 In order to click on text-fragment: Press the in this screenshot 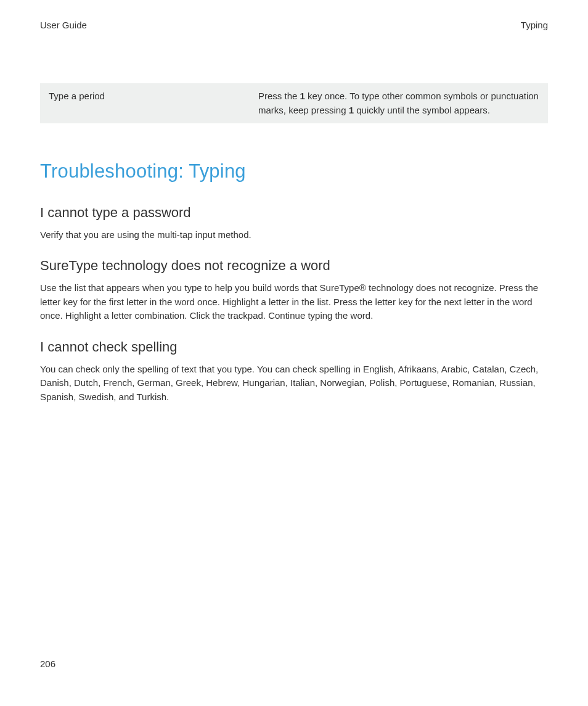, I will do `click(279, 96)`.